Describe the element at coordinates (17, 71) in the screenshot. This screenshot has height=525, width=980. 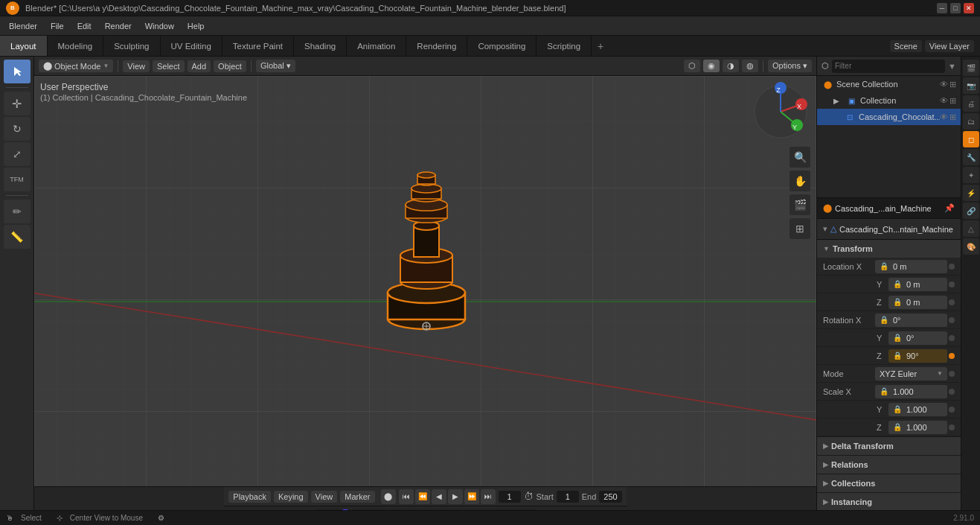
I see `cursor-tool` at that location.